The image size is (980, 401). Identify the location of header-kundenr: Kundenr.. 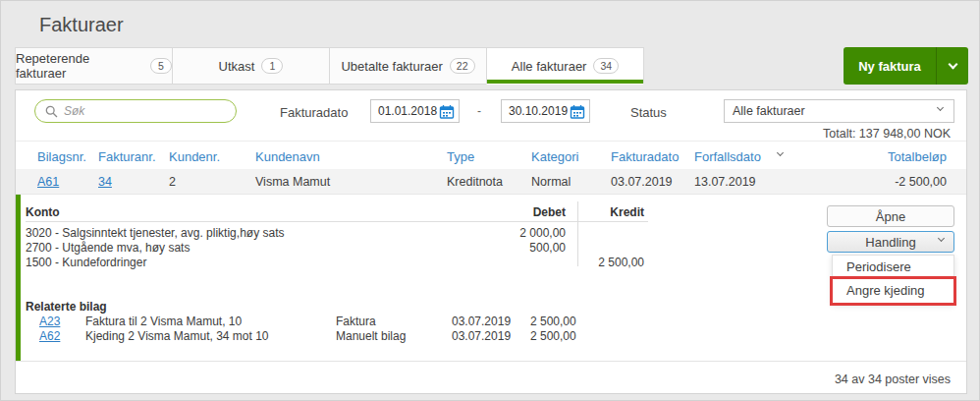
(194, 157).